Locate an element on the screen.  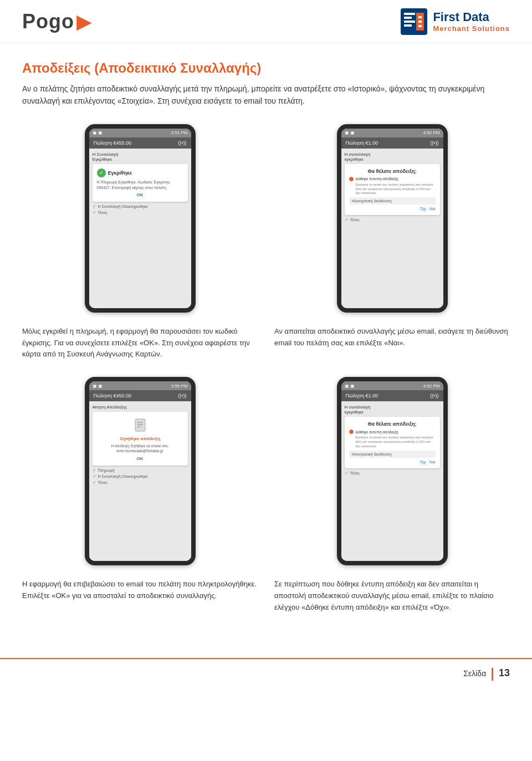
phone-app-header-bottom-right: Πώληση €1.00 ((•)) is located at coordinates (392, 396).